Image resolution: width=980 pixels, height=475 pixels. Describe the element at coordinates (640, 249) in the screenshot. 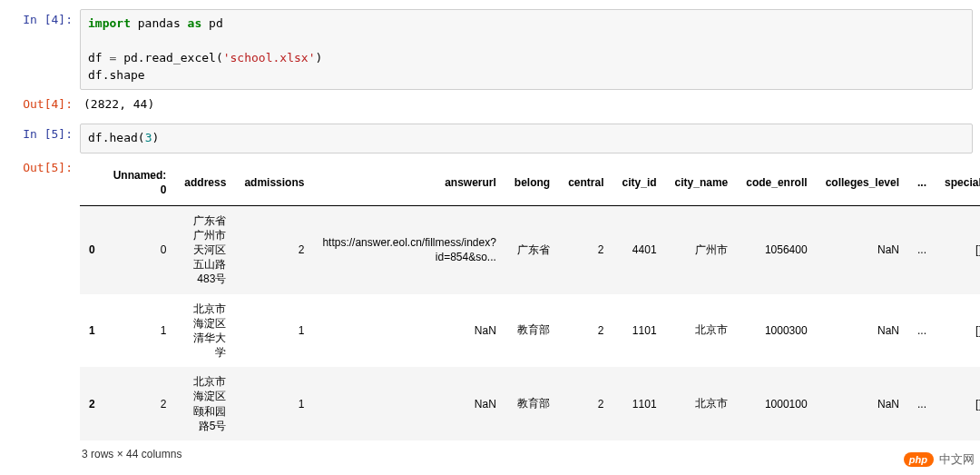

I see `cell: 4401` at that location.